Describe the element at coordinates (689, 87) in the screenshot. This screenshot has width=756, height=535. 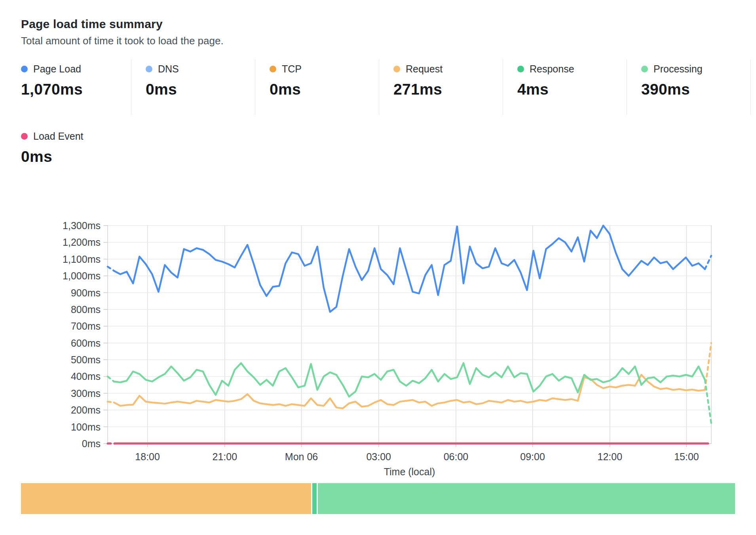
I see `metric-processing: Processing390ms` at that location.